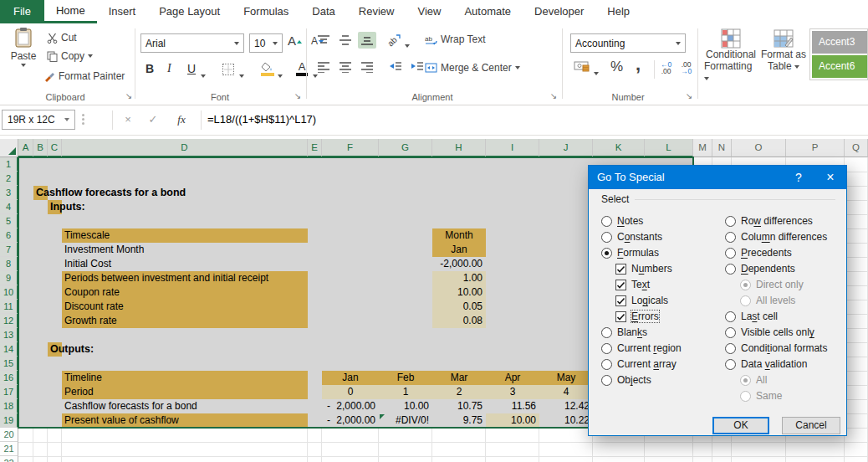 This screenshot has width=868, height=462. Describe the element at coordinates (185, 148) in the screenshot. I see `column-header-d: D` at that location.